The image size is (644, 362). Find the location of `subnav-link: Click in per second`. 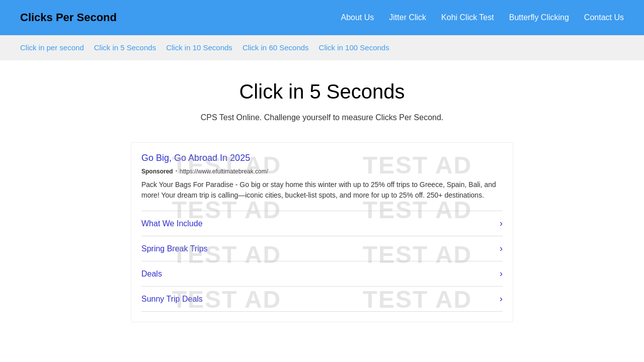

subnav-link: Click in per second is located at coordinates (52, 47).